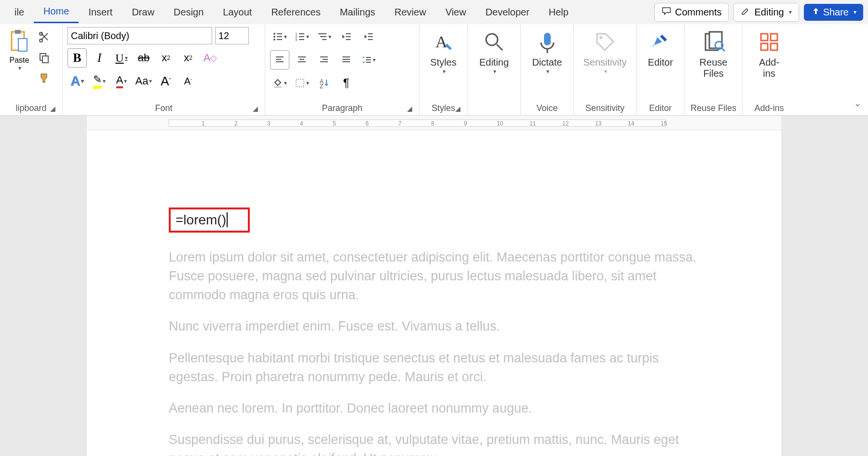 The image size is (868, 456). I want to click on horizontal-ruler: 123456789101112131415, so click(434, 123).